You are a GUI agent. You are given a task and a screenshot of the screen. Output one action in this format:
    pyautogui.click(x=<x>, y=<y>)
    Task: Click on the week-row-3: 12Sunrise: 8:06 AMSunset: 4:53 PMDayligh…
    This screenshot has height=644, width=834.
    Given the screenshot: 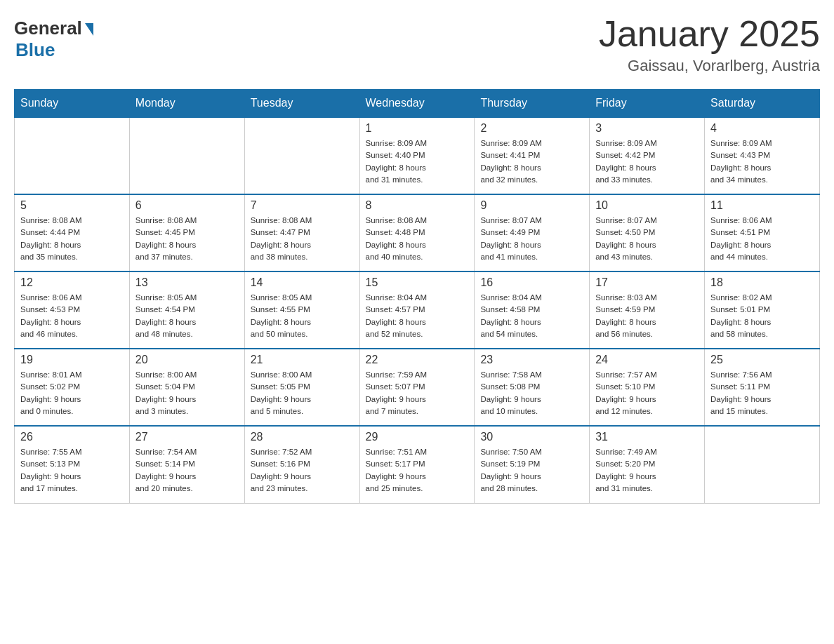 What is the action you would take?
    pyautogui.click(x=417, y=310)
    